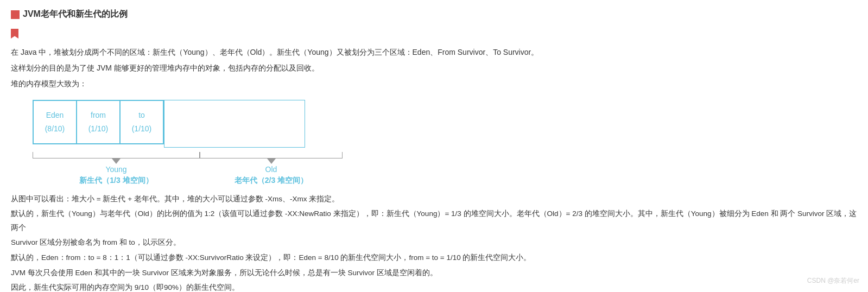 The image size is (868, 292). What do you see at coordinates (833, 281) in the screenshot?
I see `watermark: CSDN @奈若何er` at bounding box center [833, 281].